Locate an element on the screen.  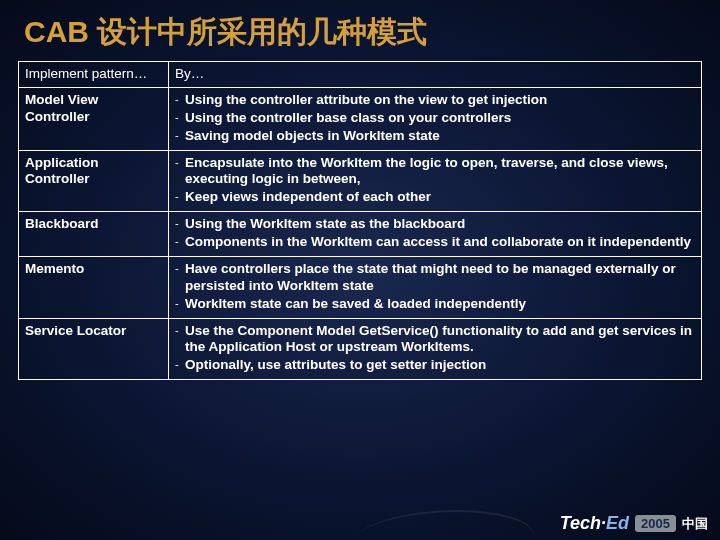
header-by: By… is located at coordinates (436, 75).